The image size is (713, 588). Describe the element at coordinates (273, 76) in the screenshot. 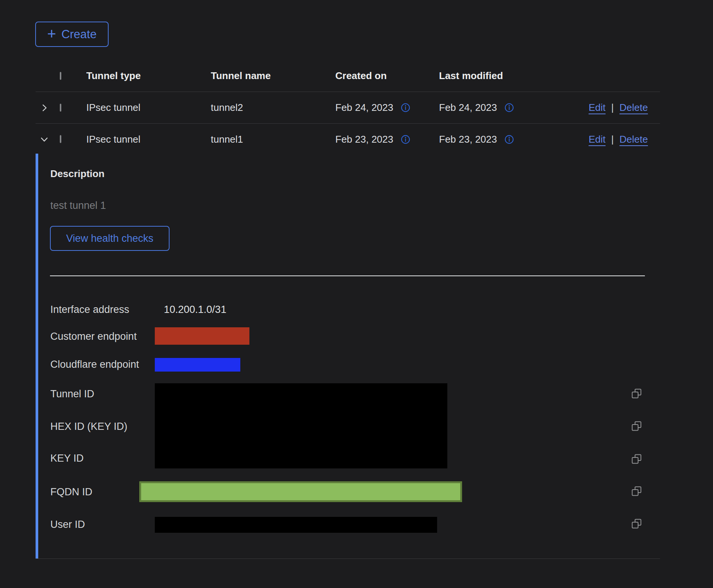

I see `column-header-tunnel-name: Tunnel name` at that location.